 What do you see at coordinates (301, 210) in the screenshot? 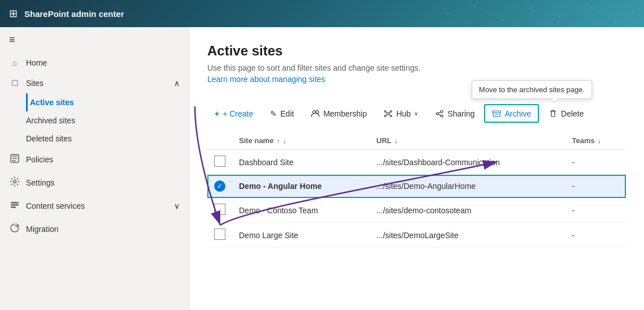
I see `site-name-cell: Demo - Contoso Team` at bounding box center [301, 210].